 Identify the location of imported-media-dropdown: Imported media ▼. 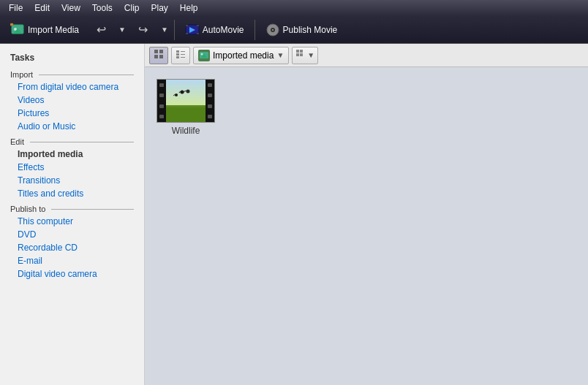
(241, 56).